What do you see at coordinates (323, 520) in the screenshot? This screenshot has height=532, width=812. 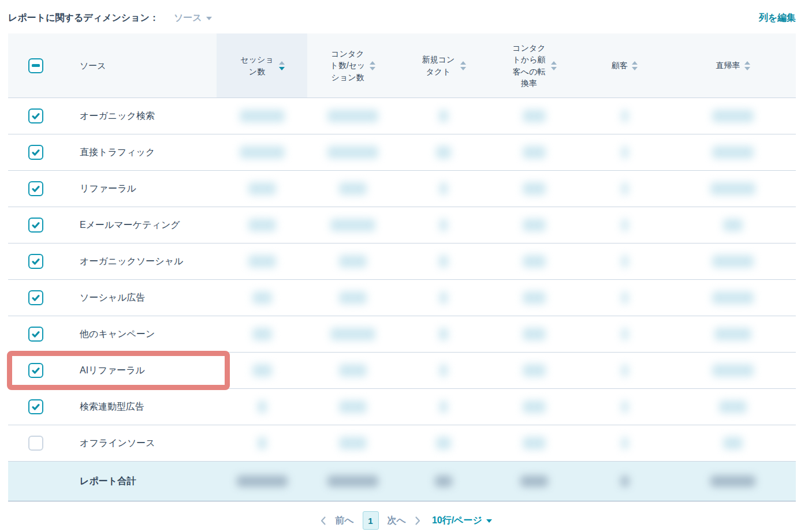 I see `prev-page-chevron-icon` at bounding box center [323, 520].